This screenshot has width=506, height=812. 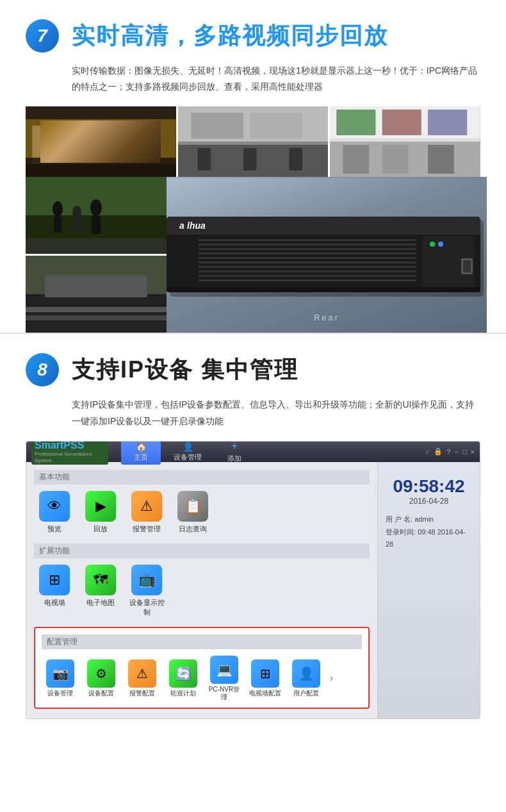 I want to click on minimize-button: −, so click(x=456, y=452).